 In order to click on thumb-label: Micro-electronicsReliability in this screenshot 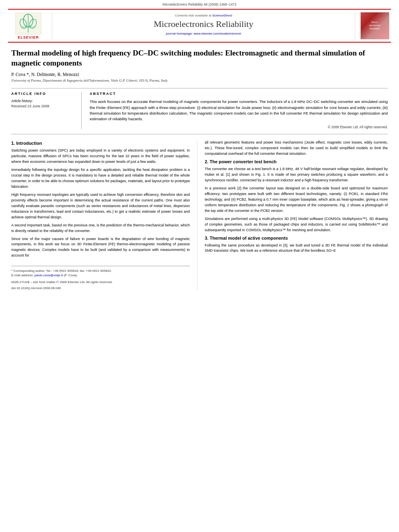, I will do `click(375, 26)`.